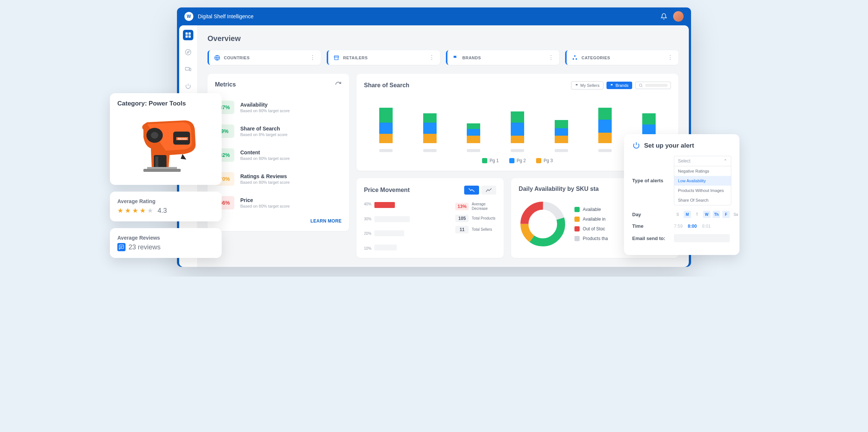  I want to click on legend-item: Pg 2, so click(518, 161).